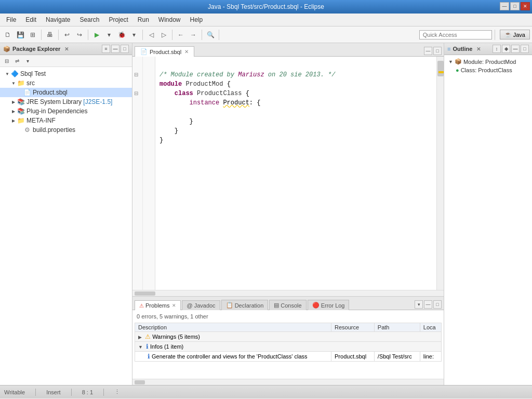 The image size is (532, 399). Describe the element at coordinates (428, 51) in the screenshot. I see `editor-minimize-button: —` at that location.